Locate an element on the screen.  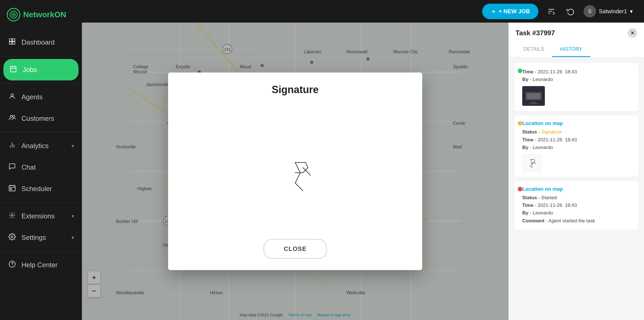
agents-icon is located at coordinates (12, 97).